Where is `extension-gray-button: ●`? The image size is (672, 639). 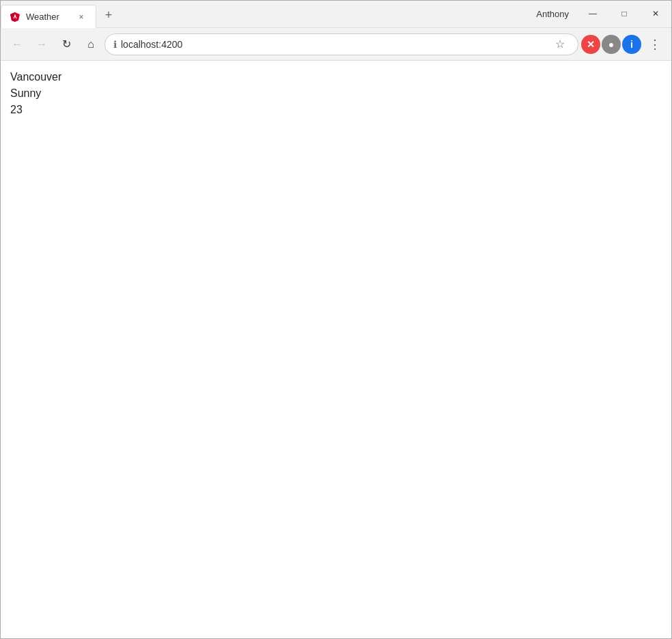
extension-gray-button: ● is located at coordinates (611, 44).